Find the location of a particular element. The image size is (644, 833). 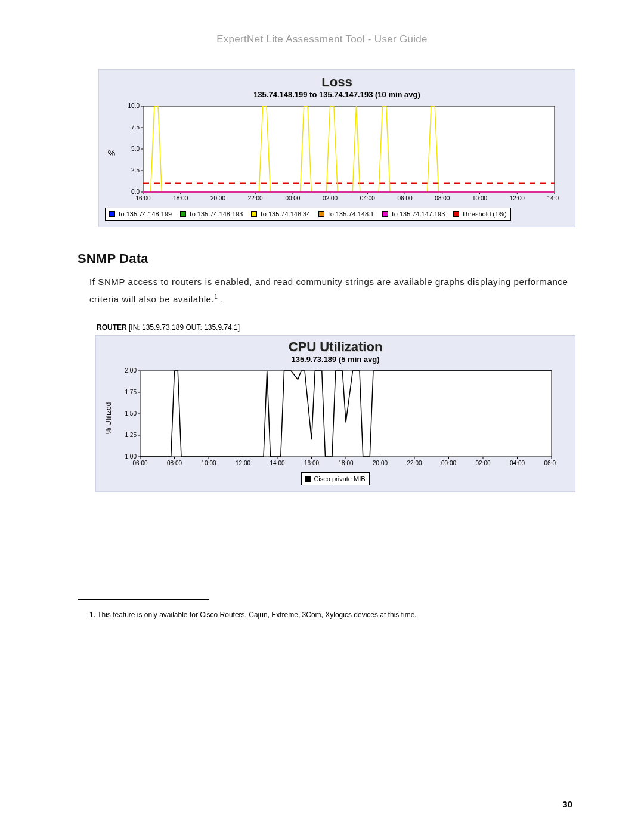

legend-label: To 135.74.148.193 is located at coordinates (216, 214).